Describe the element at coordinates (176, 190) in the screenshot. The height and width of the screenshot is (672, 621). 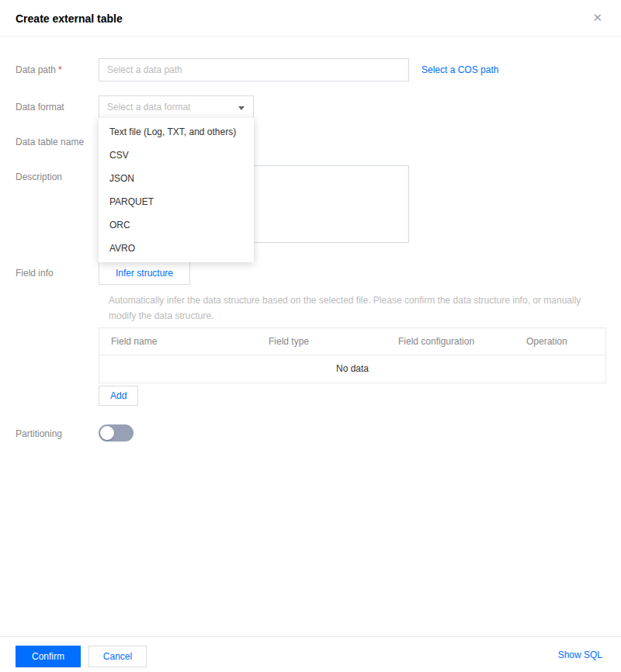
I see `data-format-dropdown: Text file (Log, TXT, and others)CSVJSONP…` at that location.